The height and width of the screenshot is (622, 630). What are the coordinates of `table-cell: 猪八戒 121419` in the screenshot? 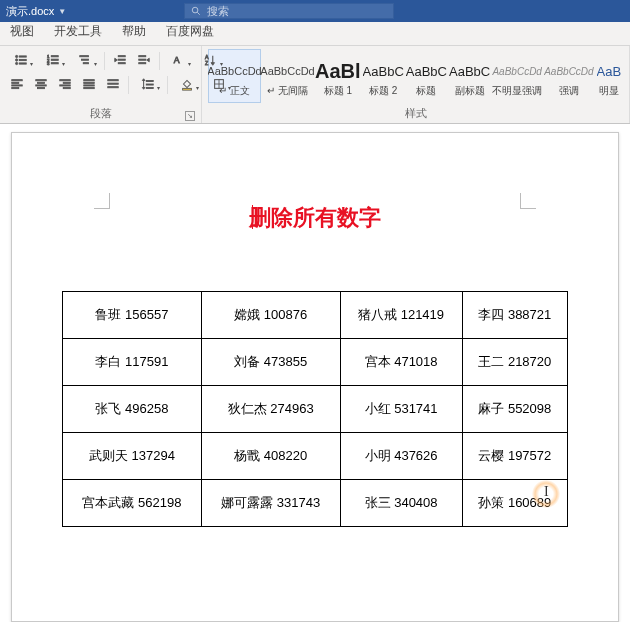 It's located at (401, 316).